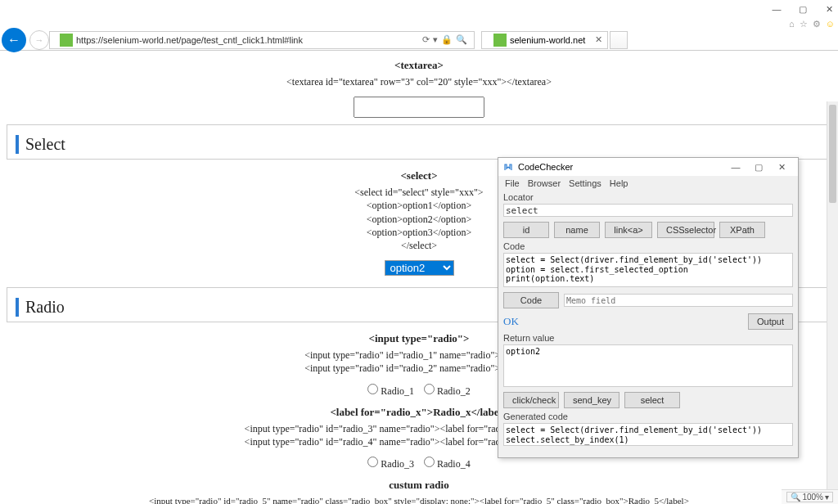 The image size is (838, 504). I want to click on cc-btn-css: CSSselector, so click(686, 230).